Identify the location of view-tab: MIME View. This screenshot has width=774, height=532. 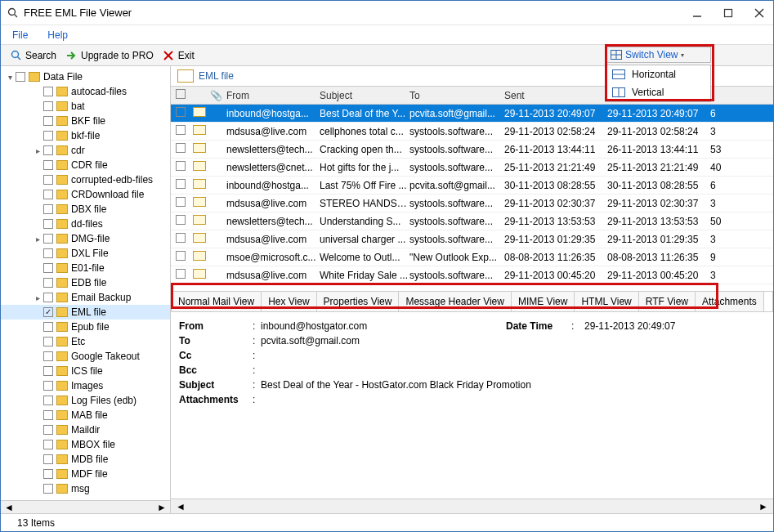
(543, 302).